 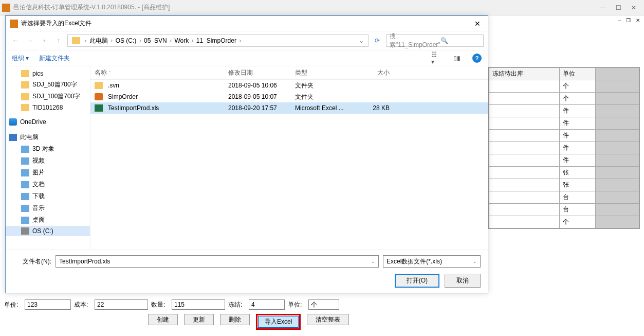 I want to click on filename-input: TestImportProd.xls ⌄, so click(x=217, y=261).